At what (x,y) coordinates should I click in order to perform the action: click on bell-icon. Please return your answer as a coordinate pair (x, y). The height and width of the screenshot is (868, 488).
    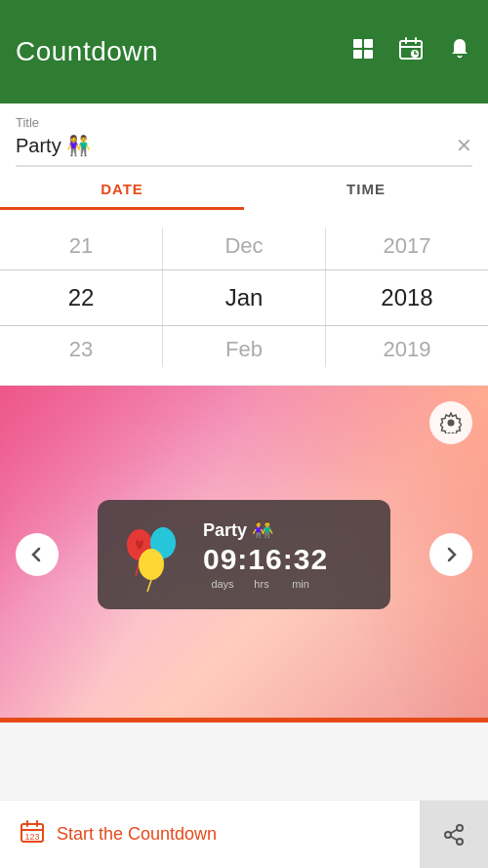
    Looking at the image, I should click on (460, 52).